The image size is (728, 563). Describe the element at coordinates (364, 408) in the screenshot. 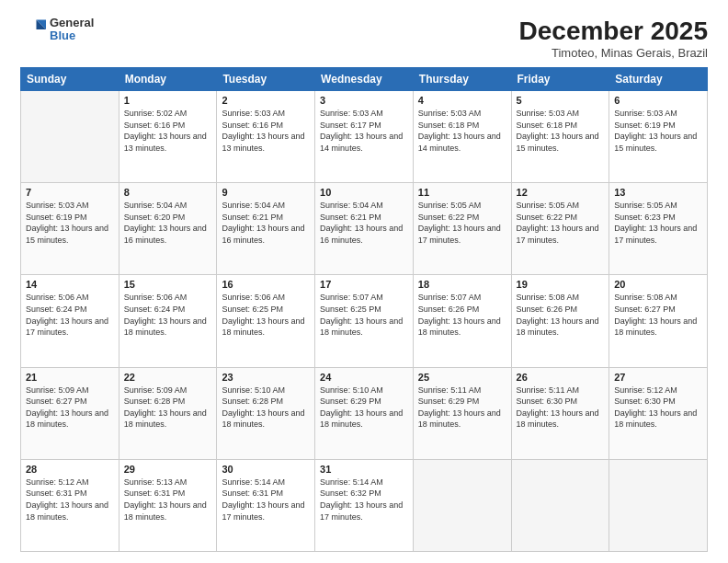

I see `cell-info: Sunrise: 5:10 AM Sunset: 6:29 PM Dayligh…` at that location.